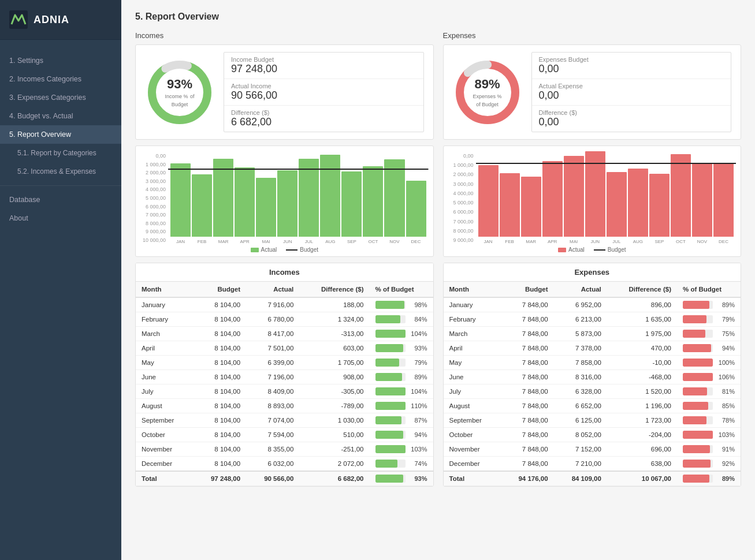 This screenshot has width=755, height=560. Describe the element at coordinates (334, 290) in the screenshot. I see `th-diff-income: Difference ($)` at that location.